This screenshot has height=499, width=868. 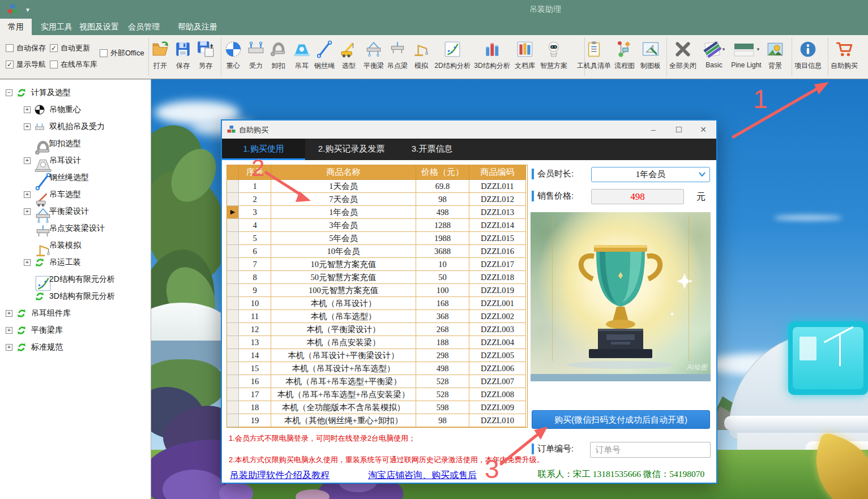 I want to click on table-cell: DZZL009, so click(x=498, y=407).